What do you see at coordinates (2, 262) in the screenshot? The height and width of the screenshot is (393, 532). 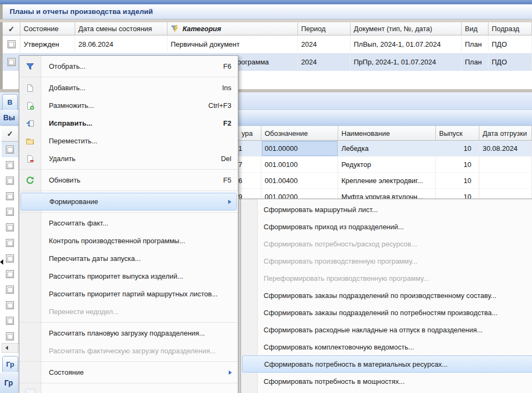 I see `splitter-collapse-icon` at bounding box center [2, 262].